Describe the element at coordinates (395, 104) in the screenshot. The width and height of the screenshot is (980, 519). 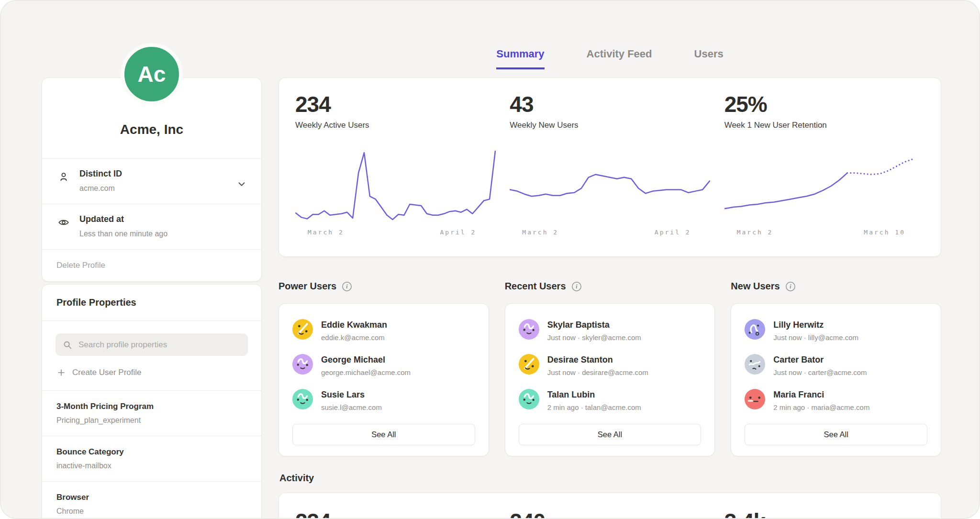
I see `stat-value: 234` at that location.